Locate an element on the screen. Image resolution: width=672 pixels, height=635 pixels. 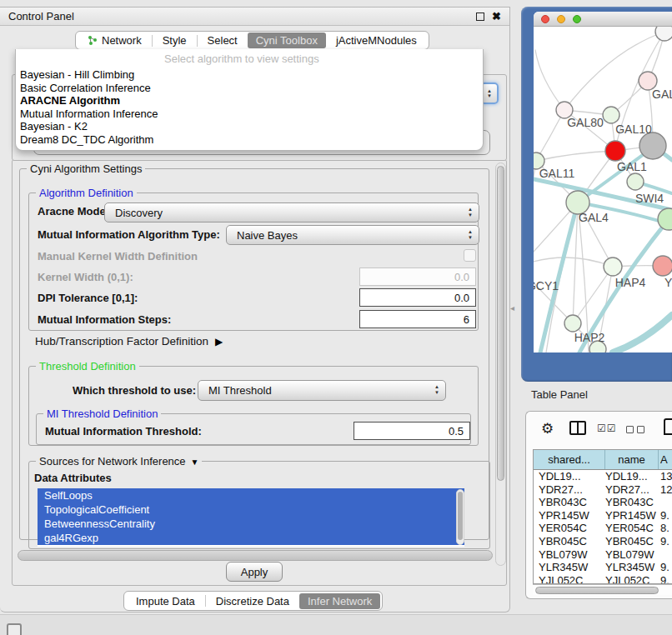
algorithm-option: Mutual Information Inference is located at coordinates (249, 114).